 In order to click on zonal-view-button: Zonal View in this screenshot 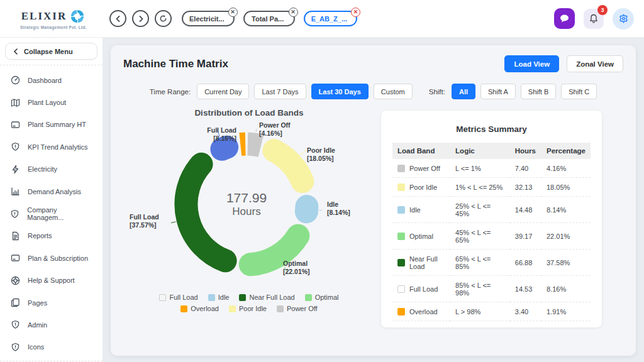, I will do `click(595, 64)`.